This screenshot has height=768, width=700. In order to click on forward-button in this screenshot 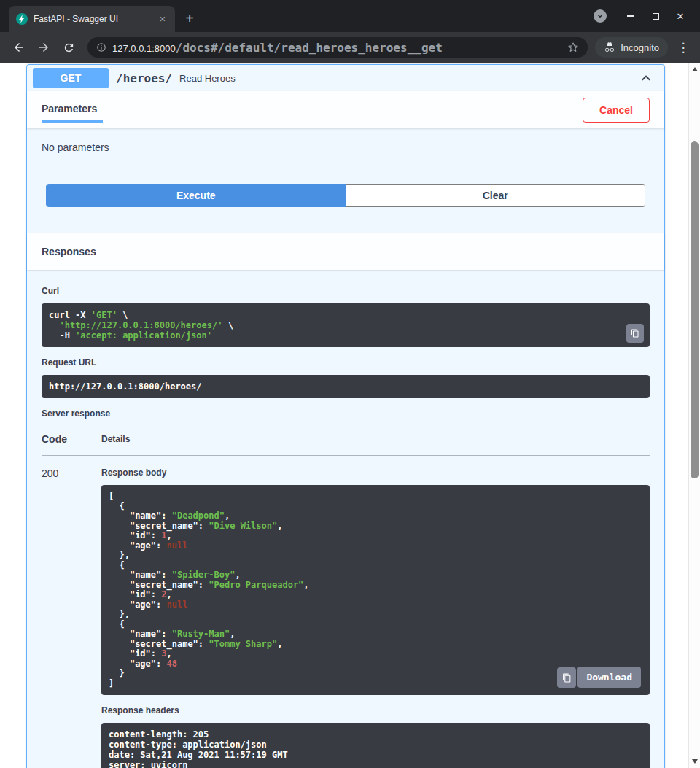, I will do `click(44, 47)`.